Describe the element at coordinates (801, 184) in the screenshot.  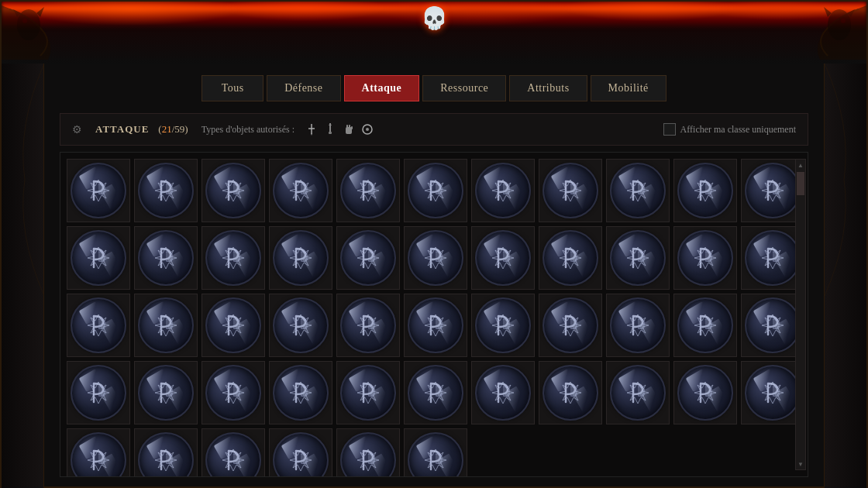
I see `scrollbar-thumb` at that location.